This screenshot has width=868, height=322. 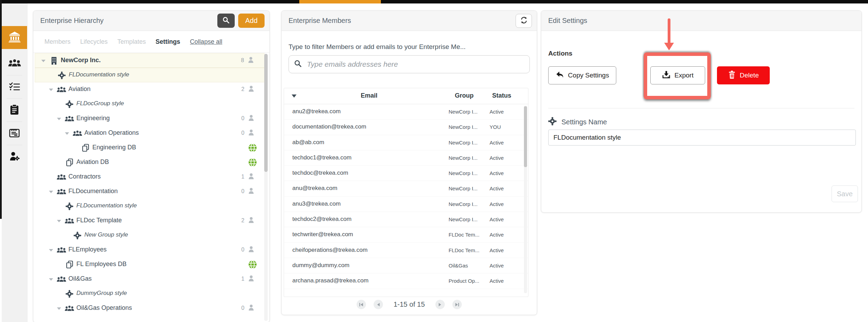 I want to click on table-row: techdoc1@trekea.comNewCorp I...Active, so click(x=406, y=158).